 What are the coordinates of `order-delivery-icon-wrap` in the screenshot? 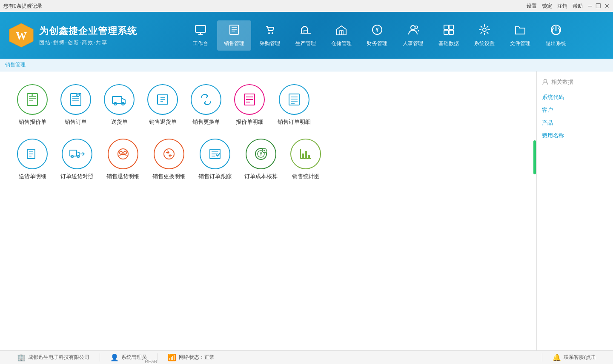 It's located at (77, 154).